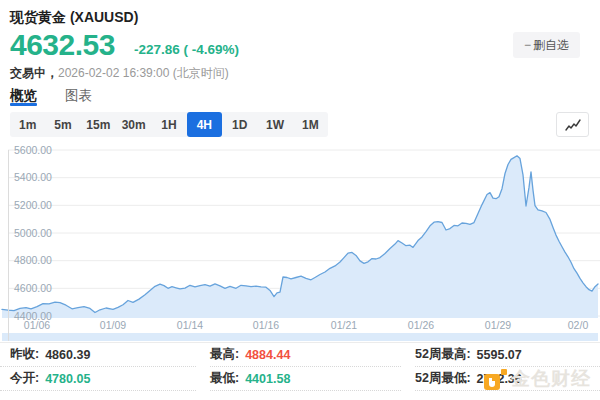 The width and height of the screenshot is (600, 400). I want to click on x-axis-label: 01/06, so click(37, 325).